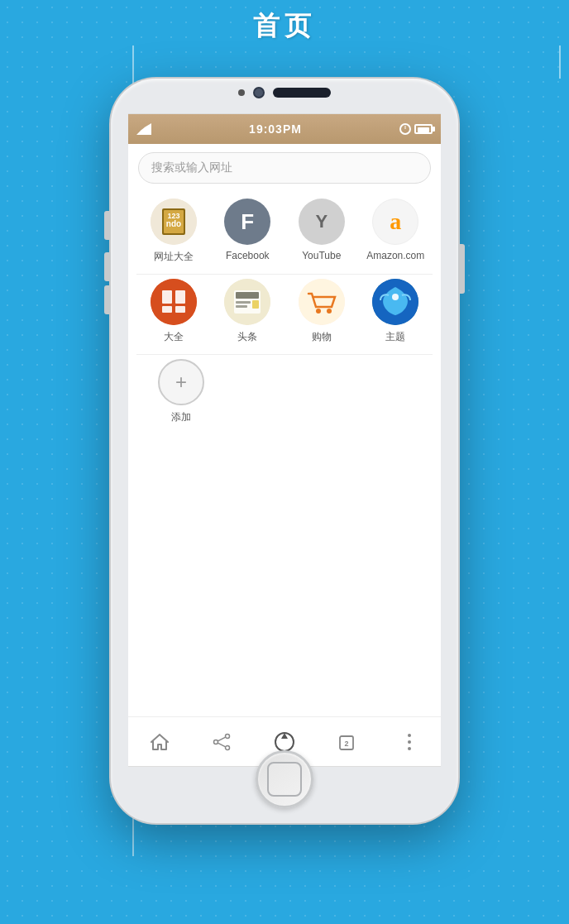 The height and width of the screenshot is (924, 569). Describe the element at coordinates (284, 93) in the screenshot. I see `phone-top` at that location.